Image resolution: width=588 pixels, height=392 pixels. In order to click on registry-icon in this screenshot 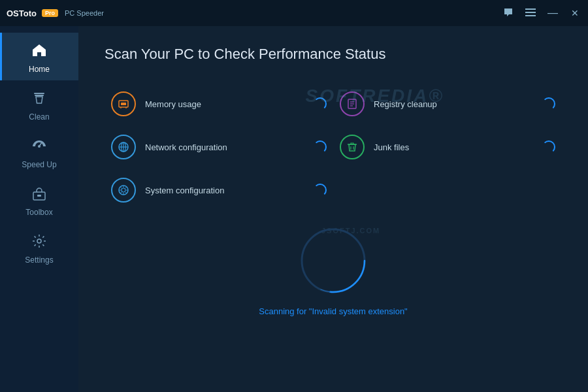, I will do `click(352, 104)`.